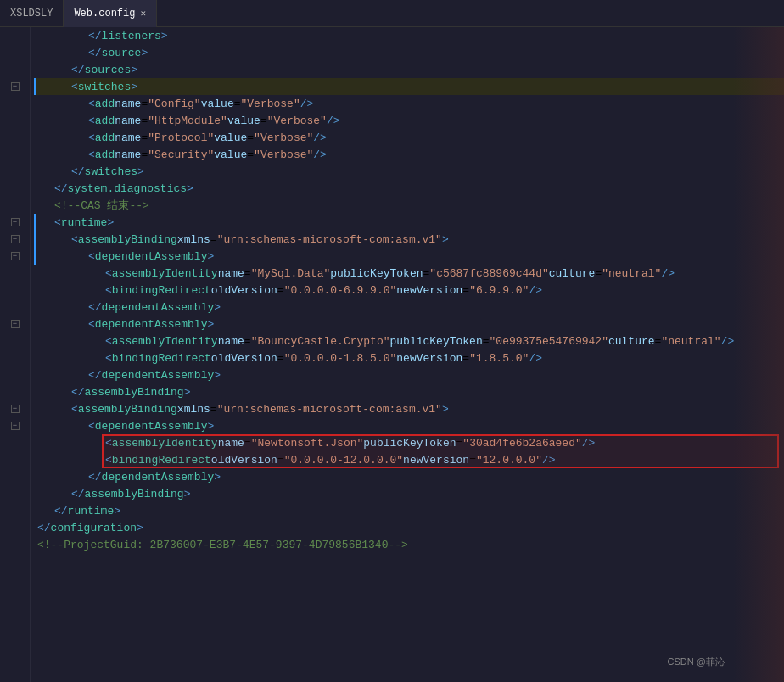  I want to click on watermark: CSDN @菲沁, so click(696, 662).